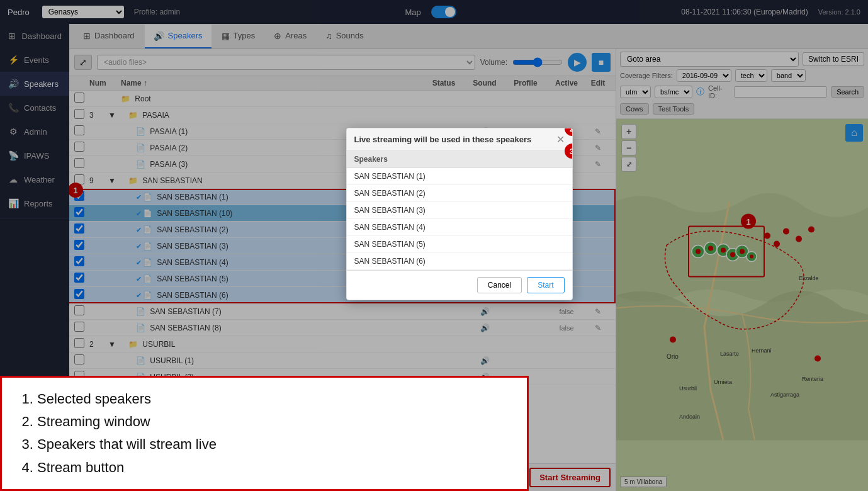  I want to click on modal-header: Live streaming will be used in these spe…, so click(459, 140).